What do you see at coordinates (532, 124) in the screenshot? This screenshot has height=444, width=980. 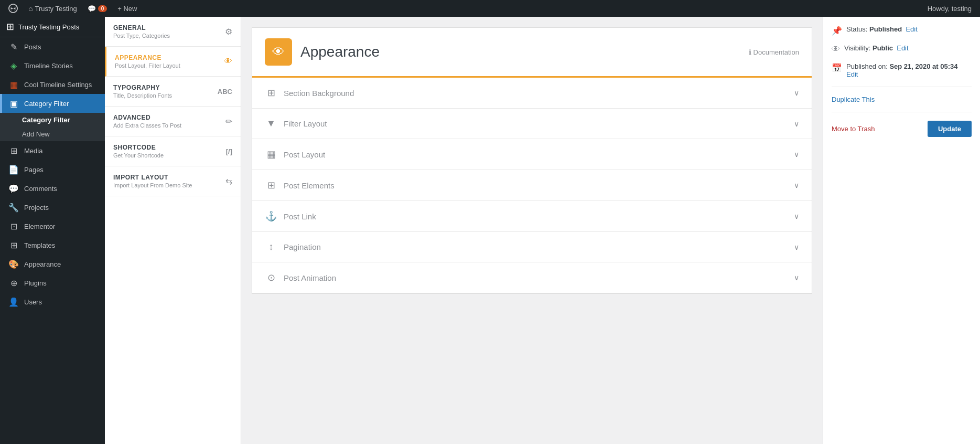 I see `accordion-filter-layout-header: ▼ Filter Layout ∨` at bounding box center [532, 124].